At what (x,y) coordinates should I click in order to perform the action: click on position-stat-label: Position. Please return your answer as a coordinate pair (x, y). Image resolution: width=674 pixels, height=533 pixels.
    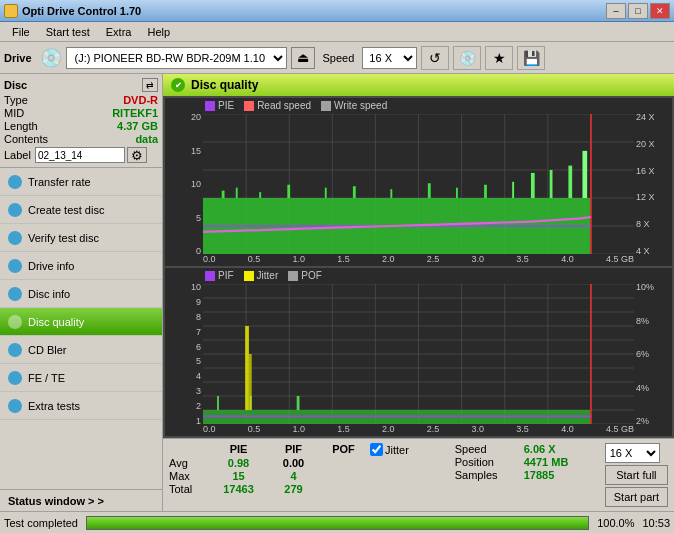
    Looking at the image, I should click on (488, 462).